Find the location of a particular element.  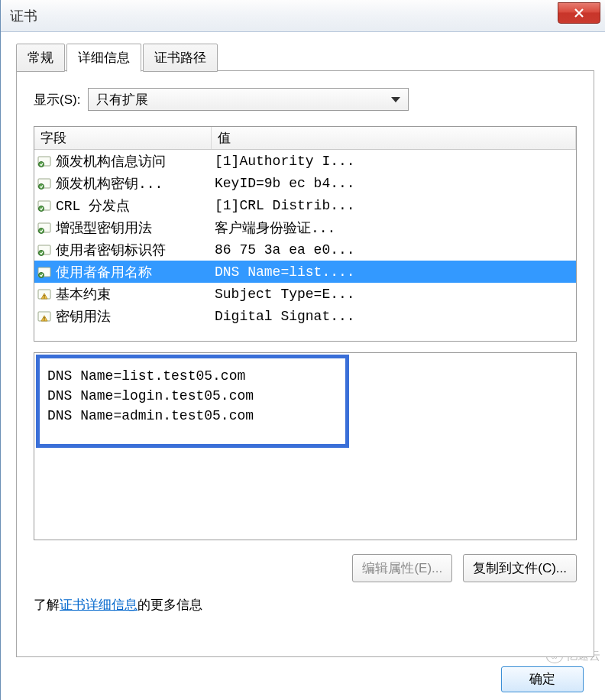

tab-row: 常规 详细信息 证书路径 is located at coordinates (306, 57).